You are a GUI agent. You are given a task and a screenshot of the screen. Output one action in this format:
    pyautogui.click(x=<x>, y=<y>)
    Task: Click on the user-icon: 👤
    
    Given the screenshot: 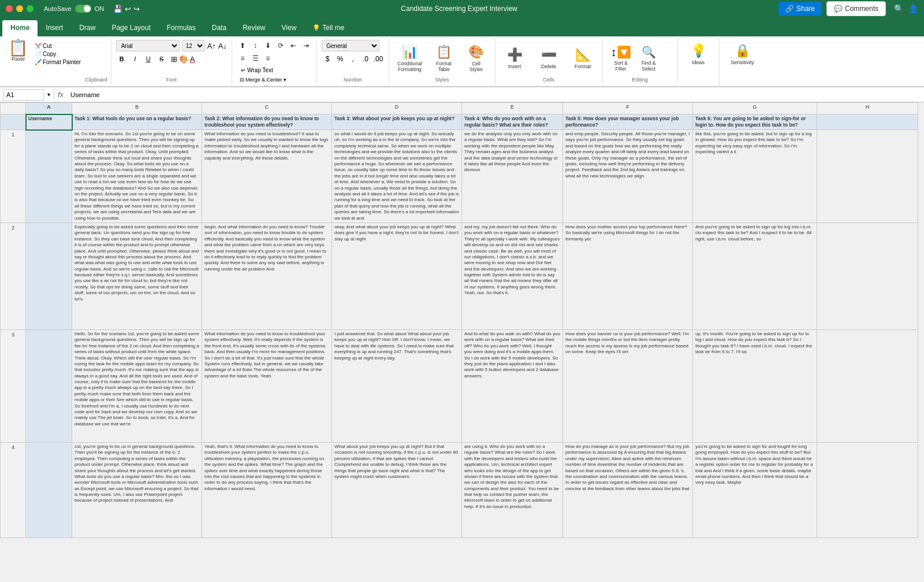 What is the action you would take?
    pyautogui.click(x=914, y=9)
    